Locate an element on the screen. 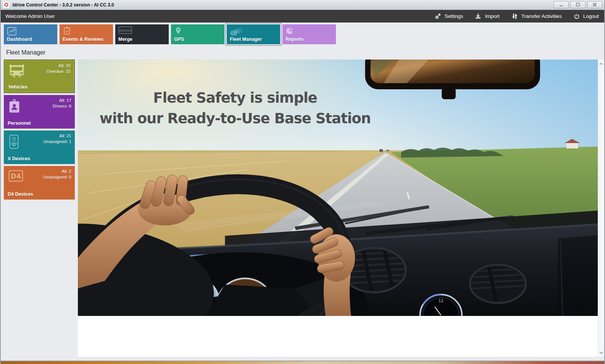 The image size is (605, 364). card-stat: All: 2 is located at coordinates (57, 172).